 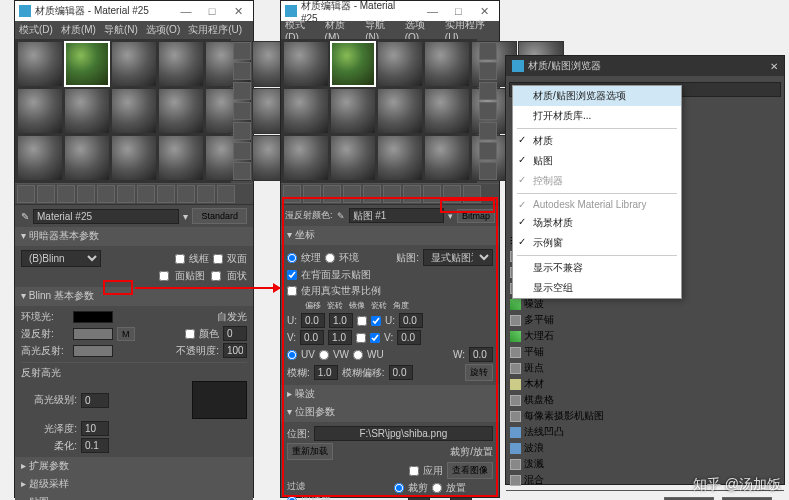 I want to click on v-offset, so click(x=312, y=338).